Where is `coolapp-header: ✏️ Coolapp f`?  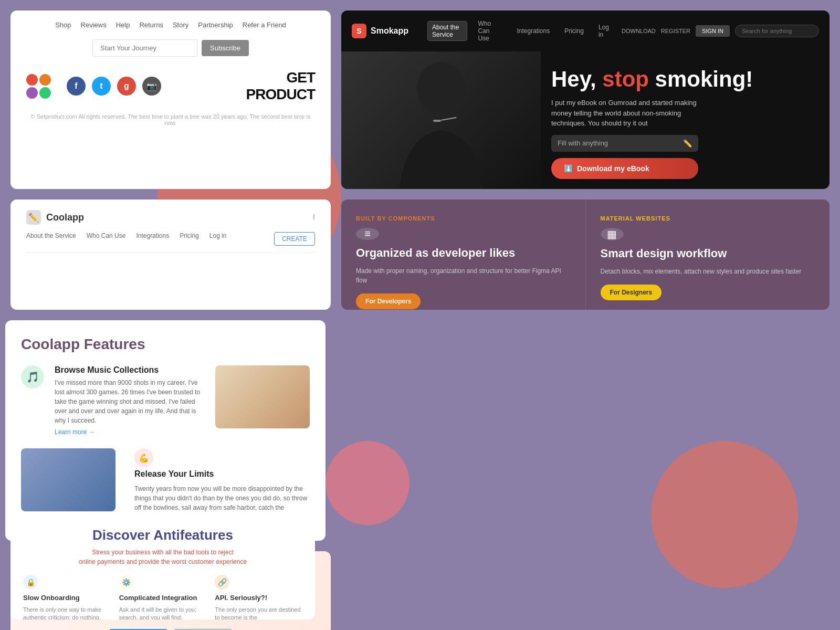
coolapp-header: ✏️ Coolapp f is located at coordinates (171, 217).